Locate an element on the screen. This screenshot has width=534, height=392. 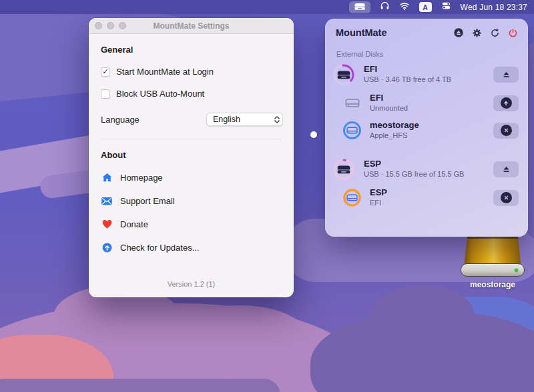
block-usb-checkbox is located at coordinates (105, 94).